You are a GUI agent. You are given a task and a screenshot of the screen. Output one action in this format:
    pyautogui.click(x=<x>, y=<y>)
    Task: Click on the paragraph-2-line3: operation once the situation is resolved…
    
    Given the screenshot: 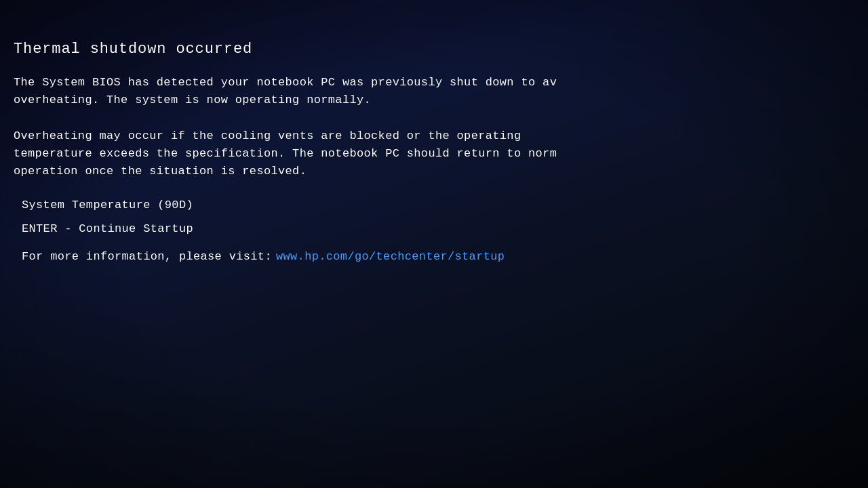 What is the action you would take?
    pyautogui.click(x=160, y=171)
    